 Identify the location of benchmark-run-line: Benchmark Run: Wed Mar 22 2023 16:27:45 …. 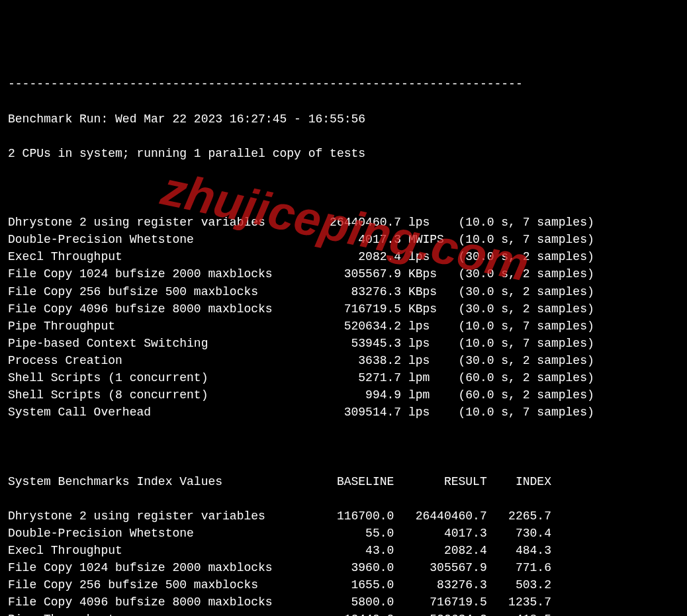
(344, 119).